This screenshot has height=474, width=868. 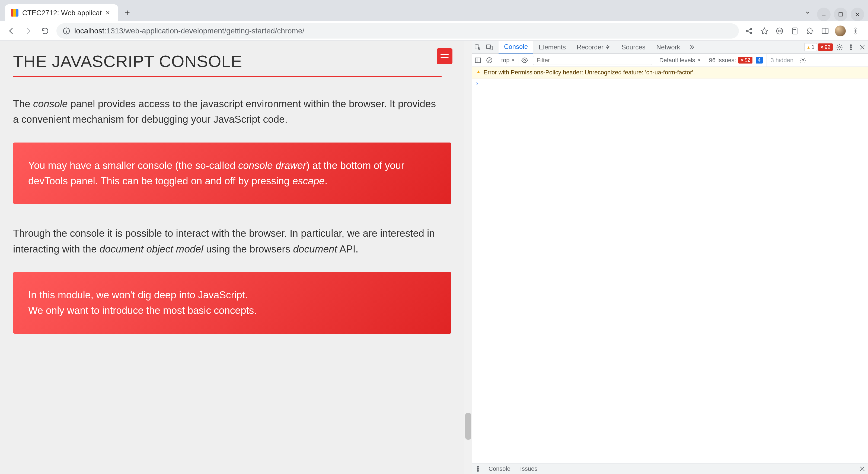 I want to click on browser-menu-icon, so click(x=856, y=31).